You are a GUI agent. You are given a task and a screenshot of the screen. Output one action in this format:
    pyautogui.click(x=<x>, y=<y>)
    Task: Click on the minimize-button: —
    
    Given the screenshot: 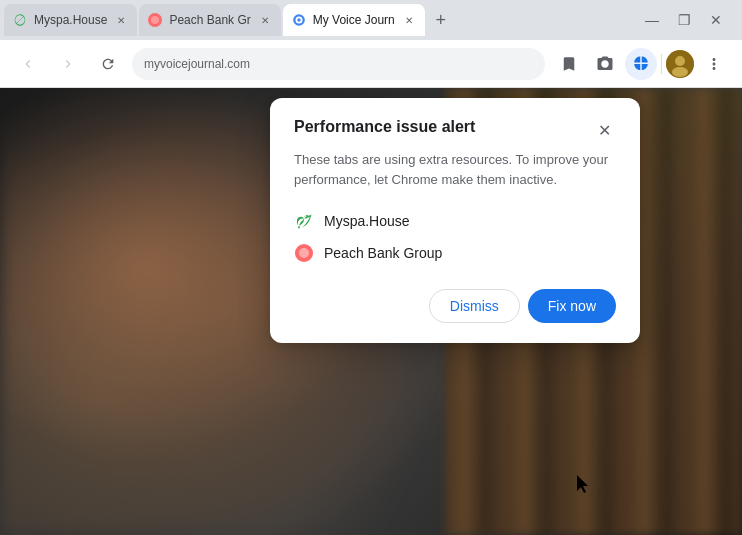 What is the action you would take?
    pyautogui.click(x=652, y=20)
    